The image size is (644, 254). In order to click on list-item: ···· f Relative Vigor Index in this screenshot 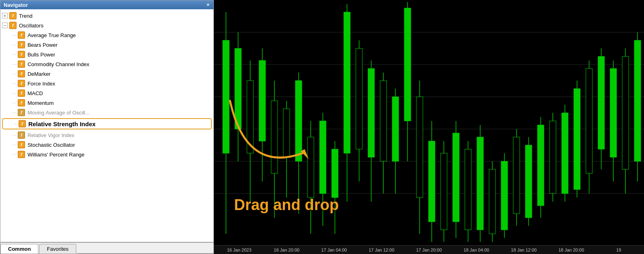, I will do `click(107, 135)`.